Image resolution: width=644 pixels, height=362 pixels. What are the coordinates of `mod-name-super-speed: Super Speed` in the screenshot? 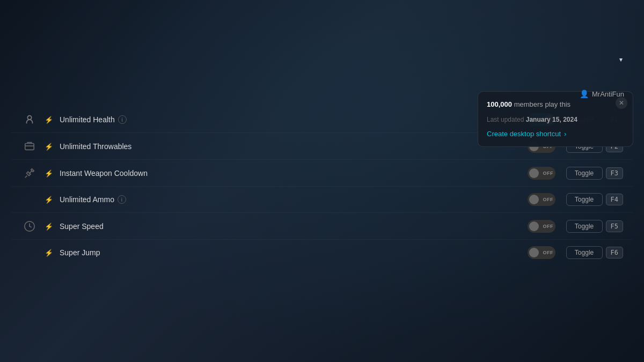 It's located at (290, 226).